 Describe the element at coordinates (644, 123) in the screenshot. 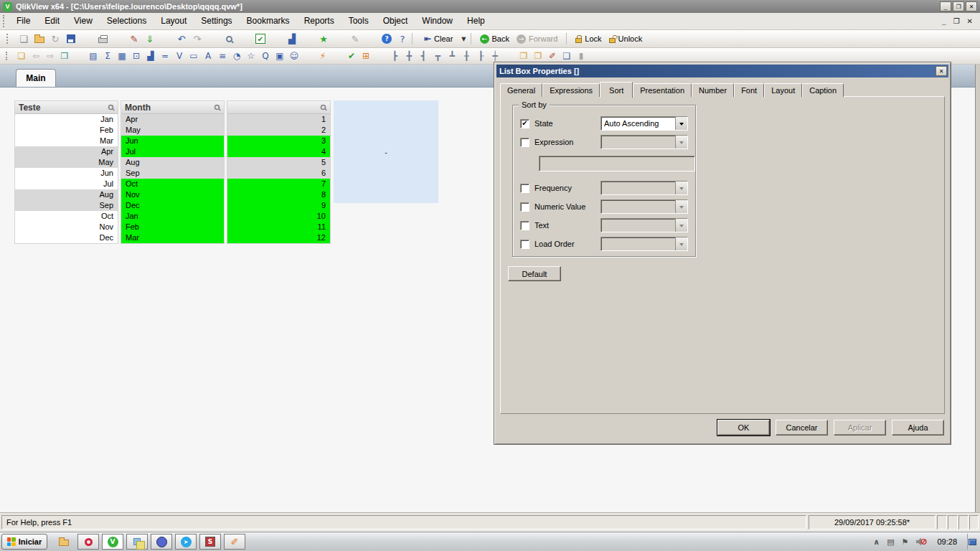

I see `sort-order-combo: Auto Ascending` at that location.